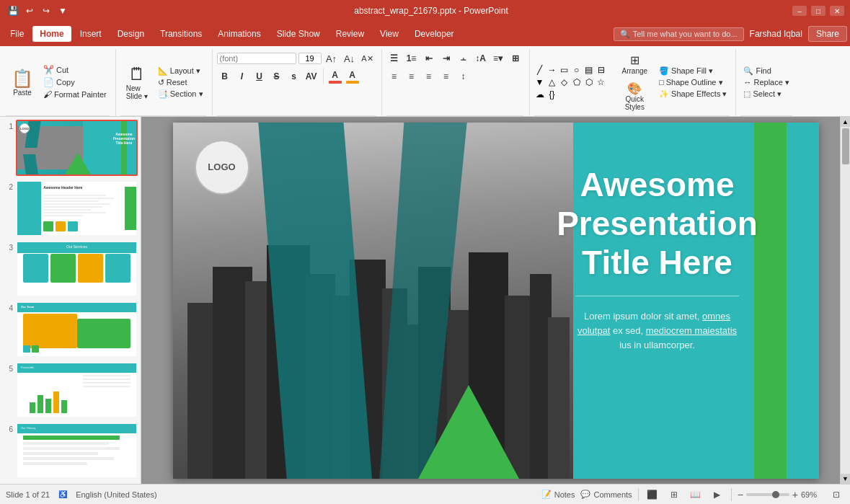 The width and height of the screenshot is (850, 504). Describe the element at coordinates (740, 495) in the screenshot. I see `zoom-out-button: −` at that location.